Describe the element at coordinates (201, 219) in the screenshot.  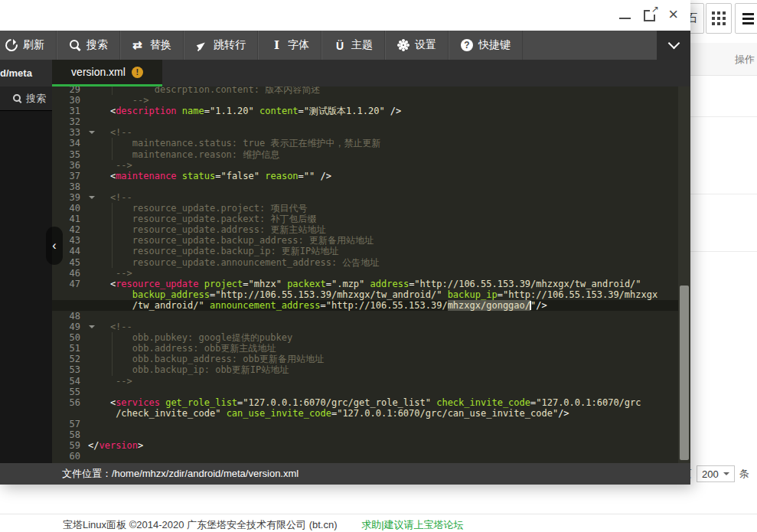
I see `code-text: resource_update.packext: 补丁包后缀` at that location.